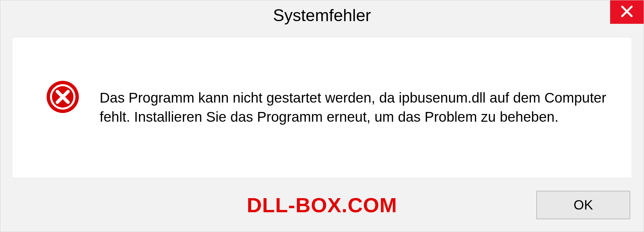 Image resolution: width=644 pixels, height=232 pixels. I want to click on error-message: Das Programm kann nicht gestartet werden…, so click(354, 107).